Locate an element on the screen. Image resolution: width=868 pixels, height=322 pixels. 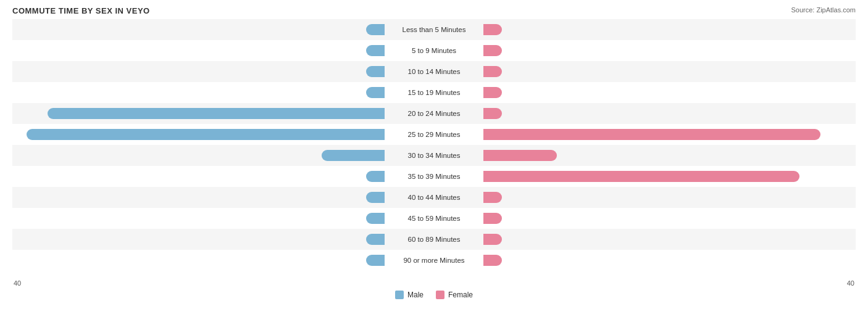
row-inner: 0 90 or more Minutes 0 is located at coordinates (434, 260).